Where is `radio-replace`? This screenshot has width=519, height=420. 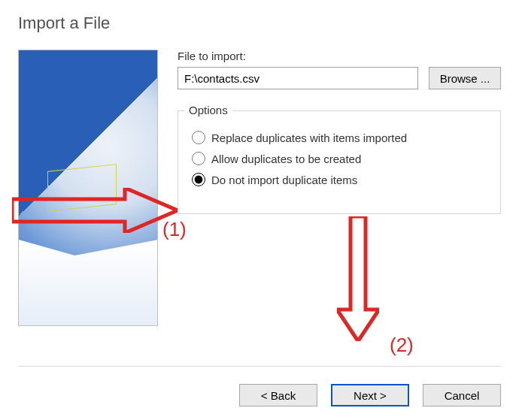 radio-replace is located at coordinates (199, 137).